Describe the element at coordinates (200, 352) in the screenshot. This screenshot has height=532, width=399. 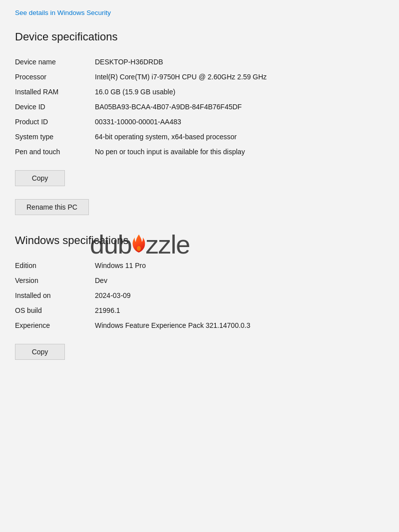
I see `windows-buttons-section: Copy` at that location.